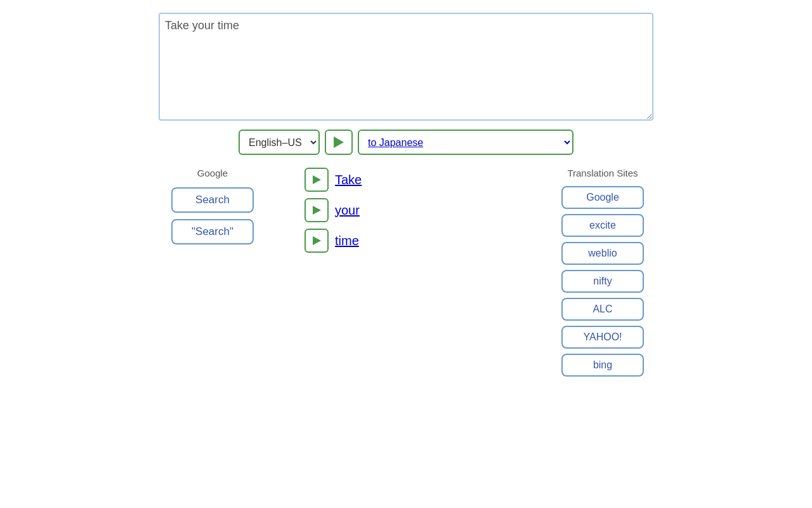  I want to click on input-textarea, so click(406, 67).